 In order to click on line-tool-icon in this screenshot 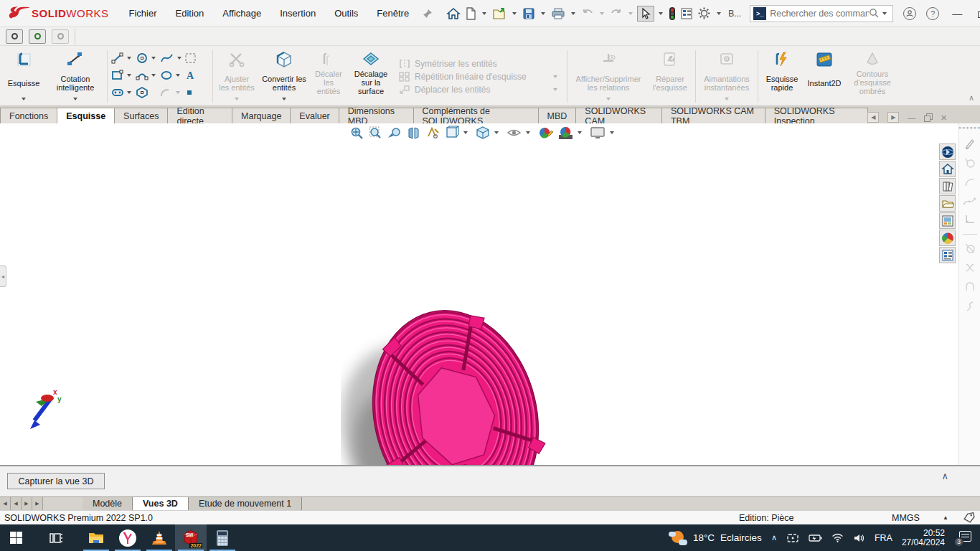, I will do `click(118, 58)`.